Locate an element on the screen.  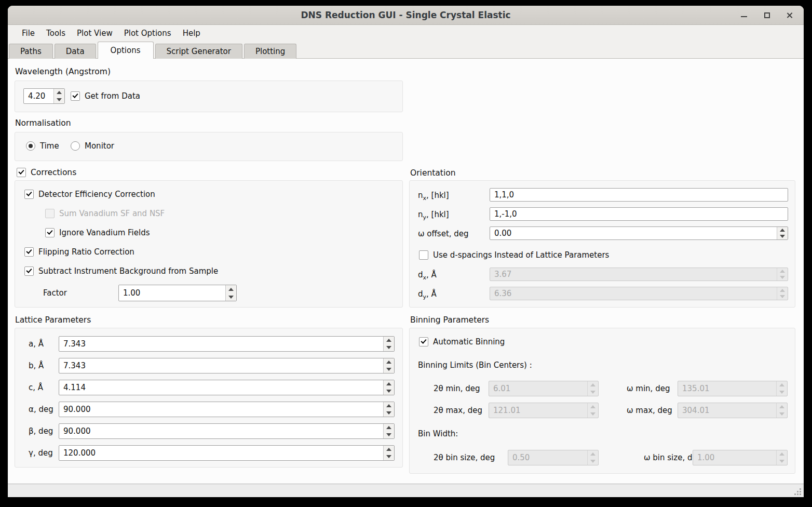
omega-max-spinbox is located at coordinates (733, 410).